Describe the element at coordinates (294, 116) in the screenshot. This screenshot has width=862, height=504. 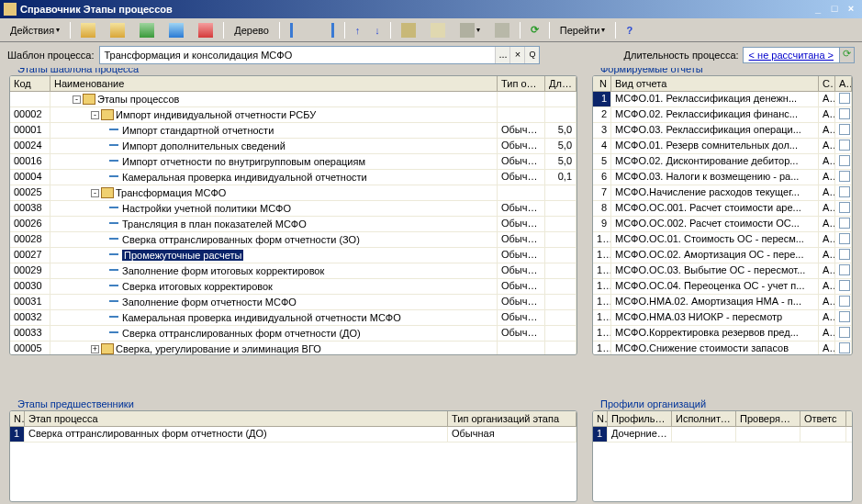
I see `table-row: 00002-Импорт индивидуальной отчетности Р…` at that location.